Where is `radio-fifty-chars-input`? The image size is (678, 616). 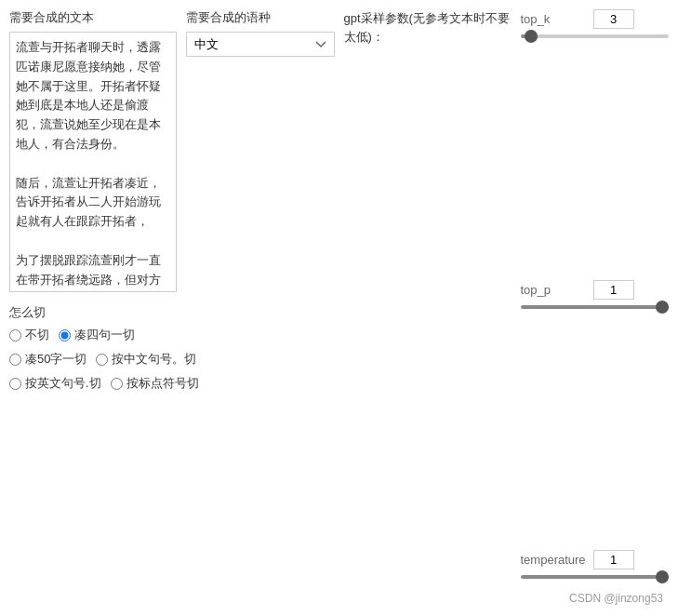 radio-fifty-chars-input is located at coordinates (15, 359).